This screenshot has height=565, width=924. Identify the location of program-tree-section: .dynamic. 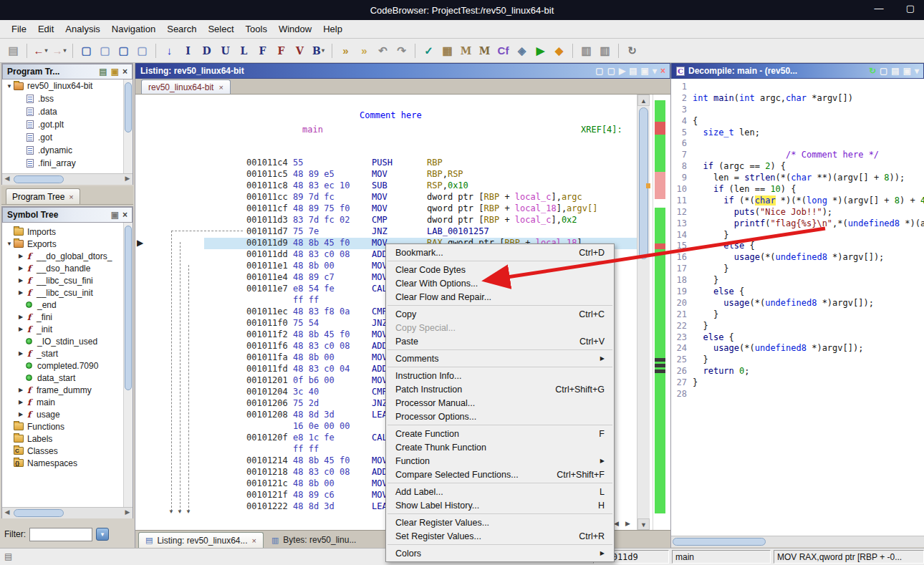
(67, 150).